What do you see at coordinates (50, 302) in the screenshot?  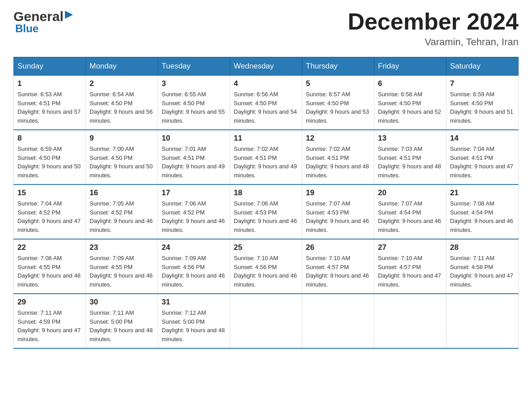 I see `day-number: 29` at bounding box center [50, 302].